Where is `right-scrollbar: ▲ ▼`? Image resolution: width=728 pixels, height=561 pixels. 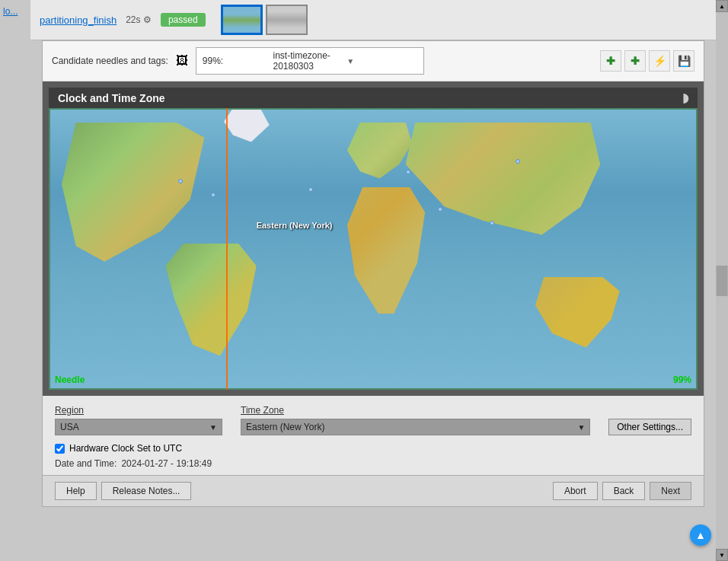
right-scrollbar: ▲ ▼ is located at coordinates (722, 280).